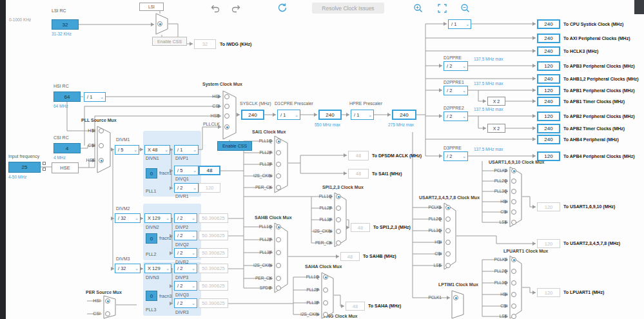 The height and width of the screenshot is (319, 644). What do you see at coordinates (170, 41) in the screenshot?
I see `iwdg-enable-css-button: Enable CSS` at bounding box center [170, 41].